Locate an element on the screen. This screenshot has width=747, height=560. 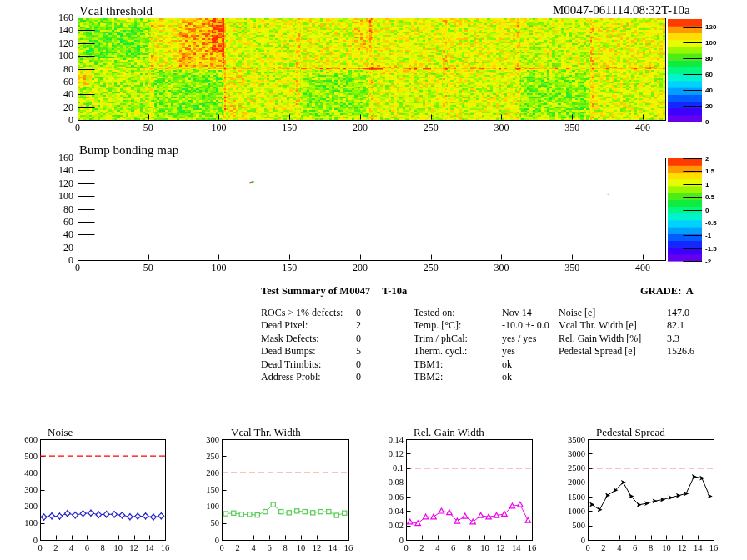
noise-plot-title: Noise is located at coordinates (60, 432).